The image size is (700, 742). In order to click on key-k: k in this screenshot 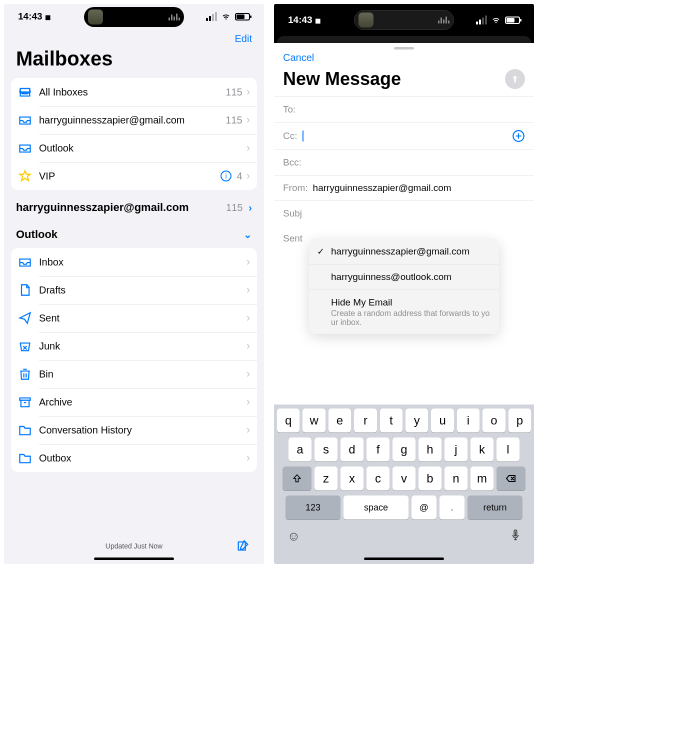, I will do `click(482, 450)`.